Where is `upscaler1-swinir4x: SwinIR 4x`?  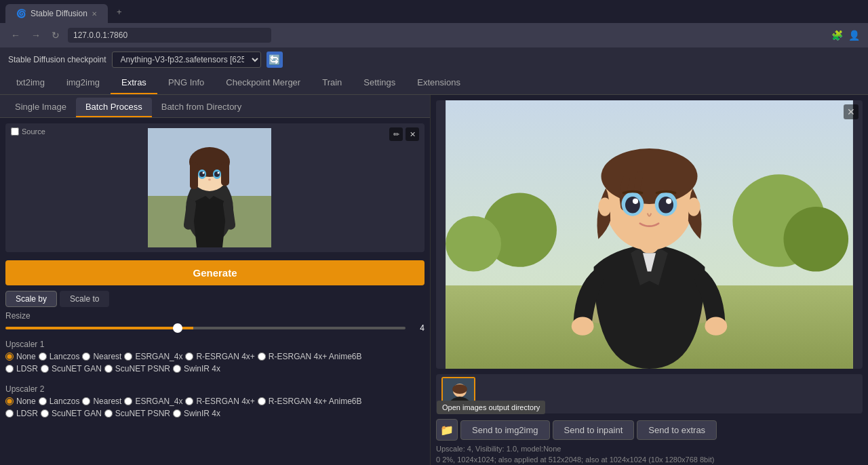 upscaler1-swinir4x: SwinIR 4x is located at coordinates (197, 369).